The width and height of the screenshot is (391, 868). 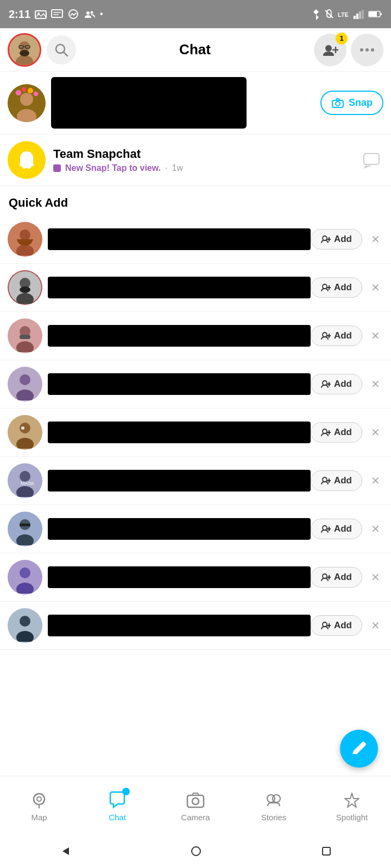 What do you see at coordinates (56, 14) in the screenshot?
I see `status-left: 2:11 •` at bounding box center [56, 14].